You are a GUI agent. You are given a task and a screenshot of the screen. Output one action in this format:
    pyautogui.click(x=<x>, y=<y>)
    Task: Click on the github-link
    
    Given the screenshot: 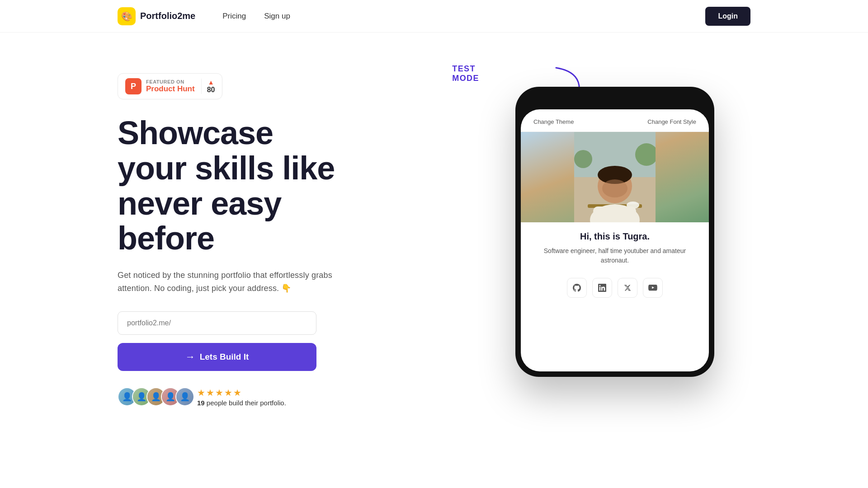 What is the action you would take?
    pyautogui.click(x=577, y=288)
    